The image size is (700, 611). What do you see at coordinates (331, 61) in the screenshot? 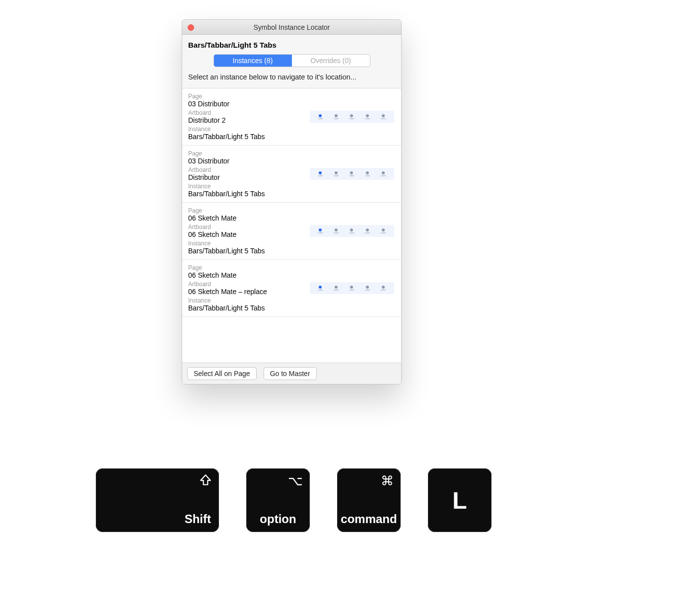
I see `tab-overrides: Overrides (0)` at bounding box center [331, 61].